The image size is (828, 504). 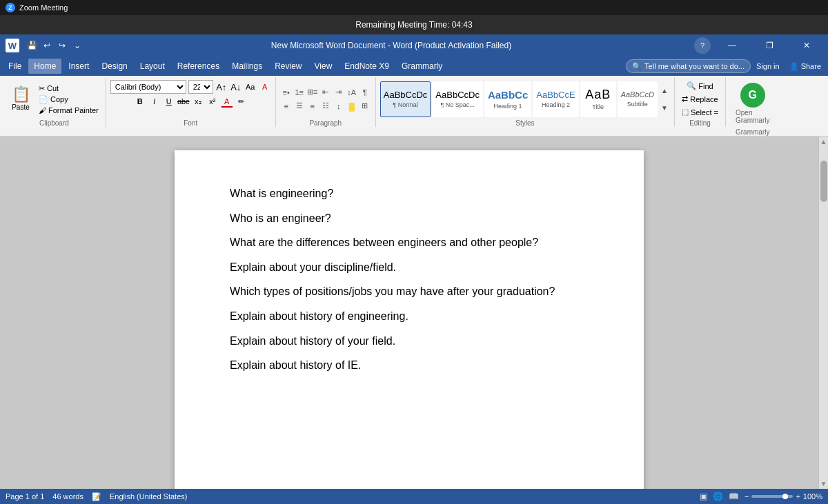 What do you see at coordinates (702, 46) in the screenshot?
I see `help-button: ?` at bounding box center [702, 46].